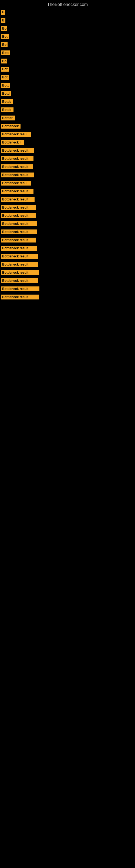  What do you see at coordinates (11, 126) in the screenshot?
I see `bar-label: Bottleneck` at bounding box center [11, 126].